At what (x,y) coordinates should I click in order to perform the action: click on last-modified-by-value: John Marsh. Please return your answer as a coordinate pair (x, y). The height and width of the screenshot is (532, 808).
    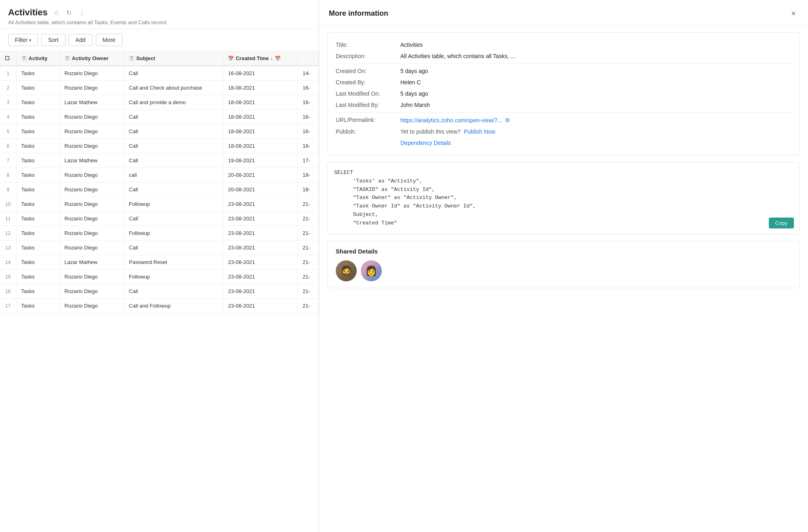
    Looking at the image, I should click on (596, 105).